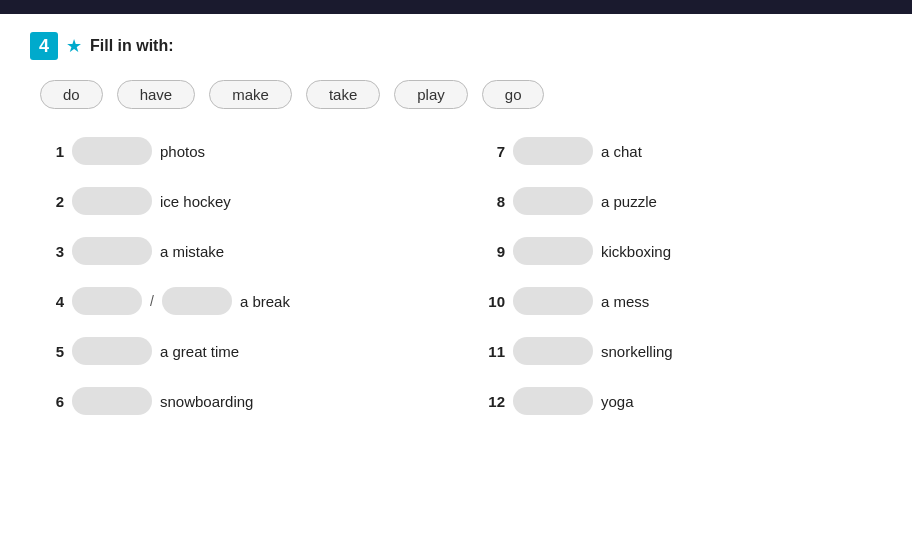 The image size is (912, 541). Describe the element at coordinates (343, 94) in the screenshot. I see `word-chip-take: take` at that location.